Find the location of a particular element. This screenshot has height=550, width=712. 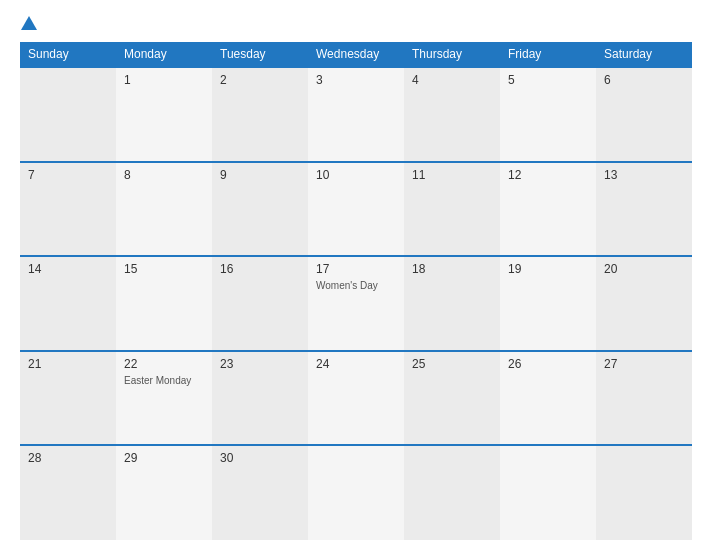

calendar-cell: 8 is located at coordinates (164, 210).